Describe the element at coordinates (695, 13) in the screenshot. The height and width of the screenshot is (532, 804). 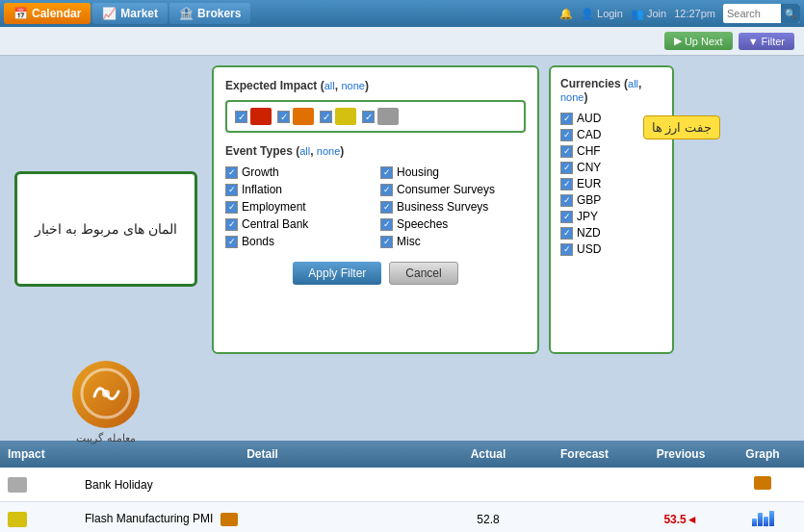
I see `time-display: 12:27pm` at that location.